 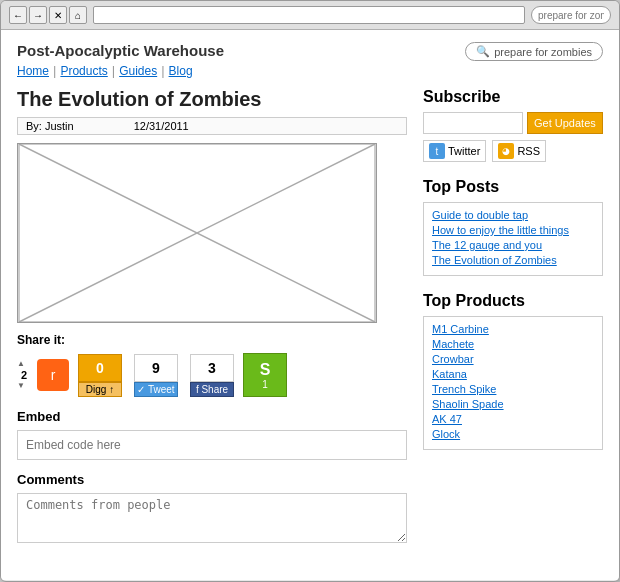 What do you see at coordinates (513, 227) in the screenshot?
I see `top-posts-section: Top Posts Guide to double tap How to enj…` at bounding box center [513, 227].